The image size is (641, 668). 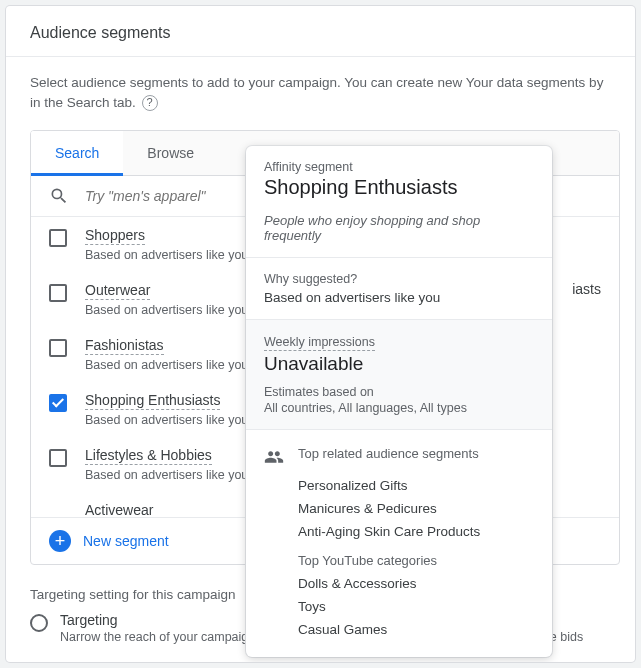 What do you see at coordinates (399, 228) in the screenshot?
I see `popover-desc: People who enjoy shopping and shop frequ…` at bounding box center [399, 228].